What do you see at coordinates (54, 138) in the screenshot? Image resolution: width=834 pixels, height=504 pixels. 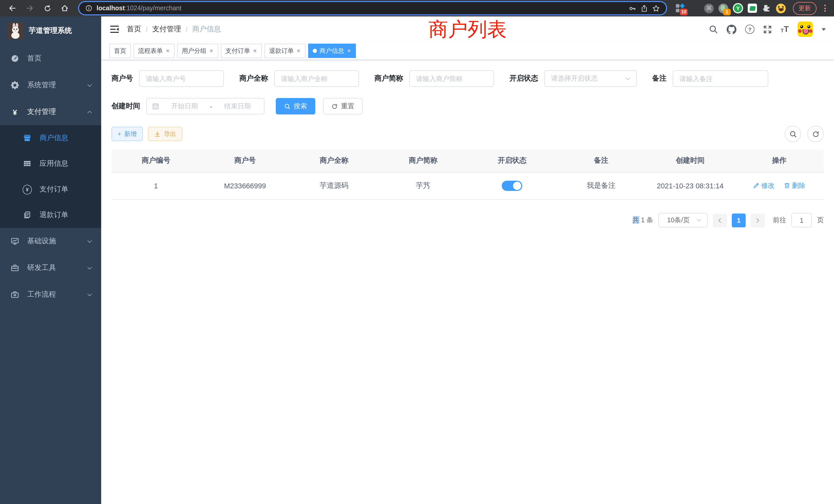 I see `sidebar-item-label: 商户信息` at bounding box center [54, 138].